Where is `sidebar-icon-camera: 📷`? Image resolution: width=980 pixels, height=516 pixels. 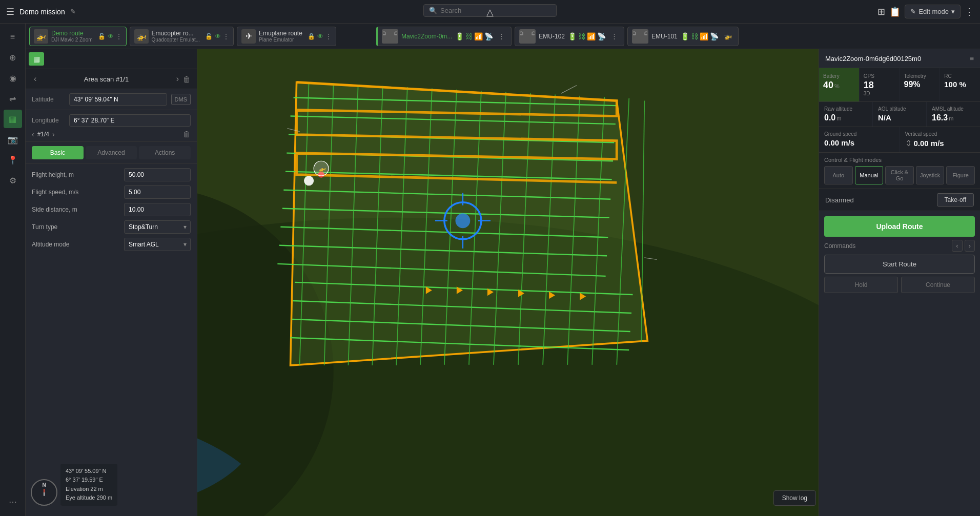
sidebar-icon-camera: 📷 is located at coordinates (13, 139).